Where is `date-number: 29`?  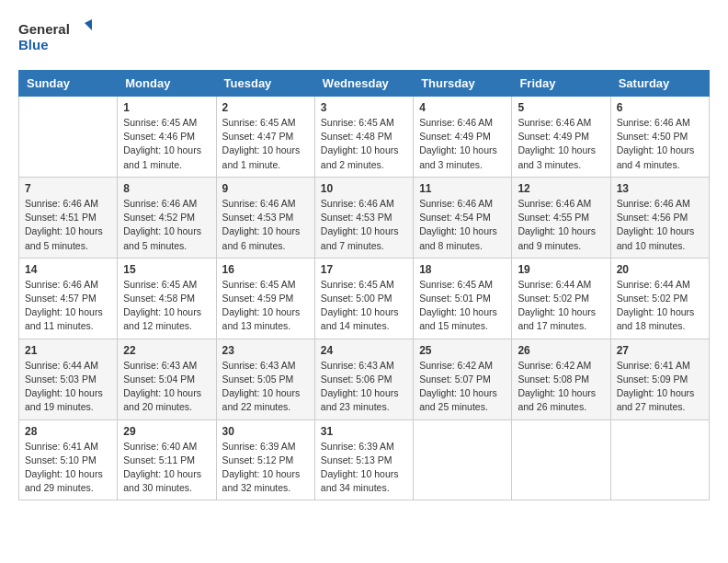 date-number: 29 is located at coordinates (166, 431).